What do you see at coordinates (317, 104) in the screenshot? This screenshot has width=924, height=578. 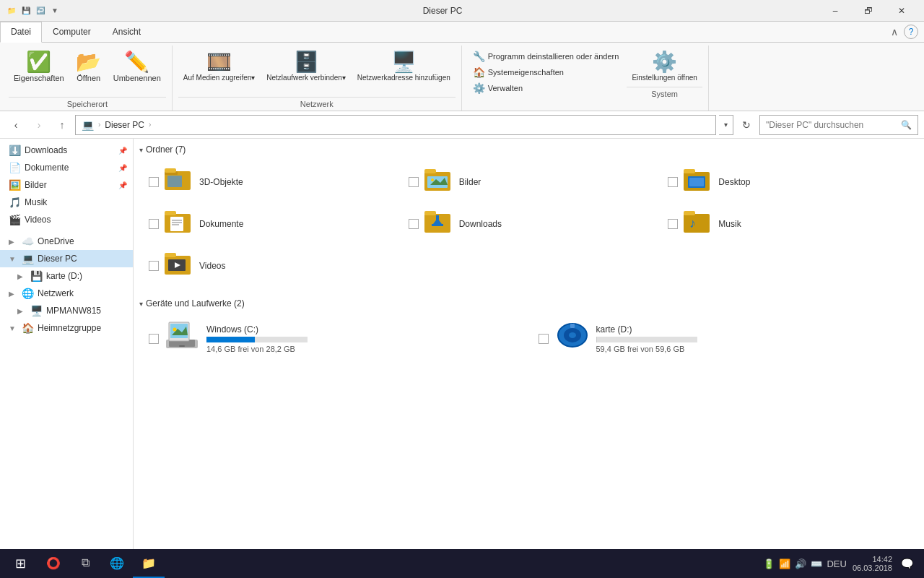 I see `netzwerk-group-label: Netzwerk` at bounding box center [317, 104].